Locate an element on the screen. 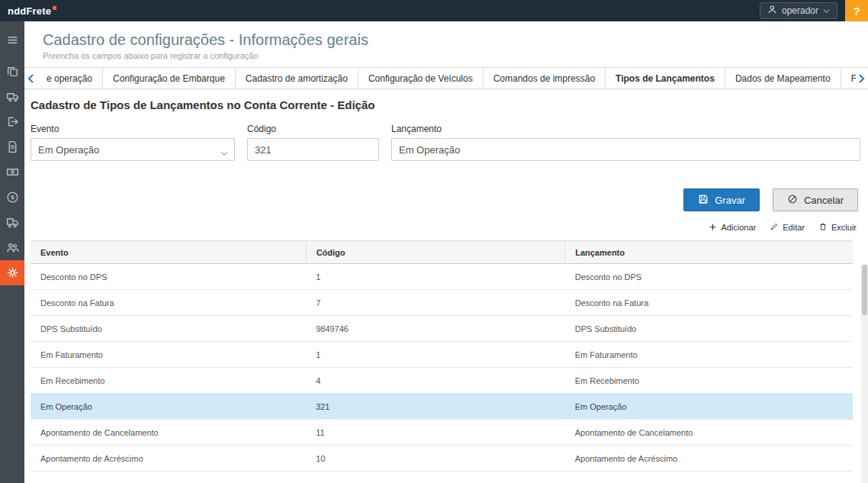  copy-icon is located at coordinates (12, 72).